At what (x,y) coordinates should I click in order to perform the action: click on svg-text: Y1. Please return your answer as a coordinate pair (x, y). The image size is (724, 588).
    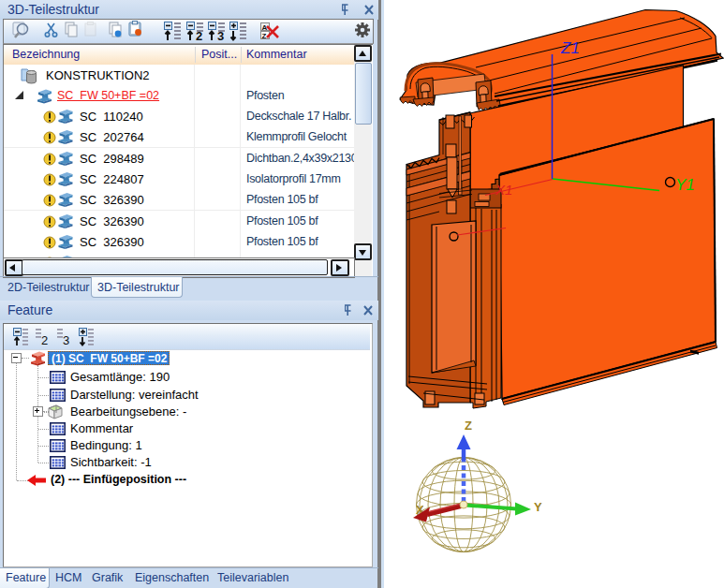
    Looking at the image, I should click on (686, 185).